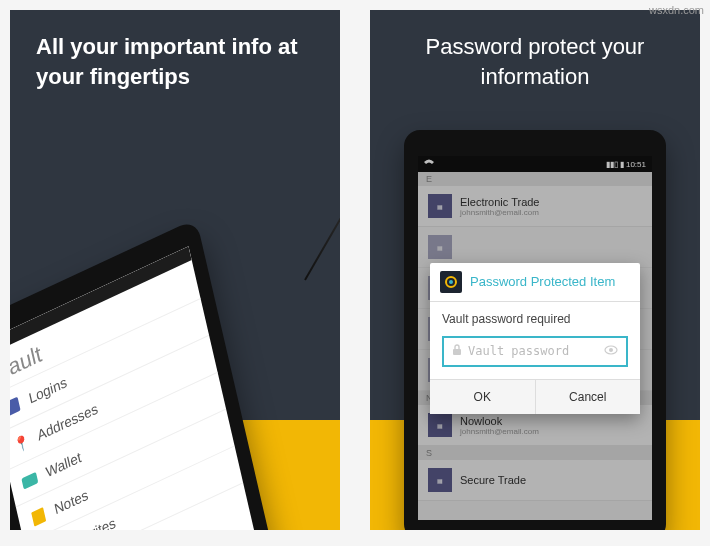 This screenshot has height=546, width=710. Describe the element at coordinates (542, 282) in the screenshot. I see `dialog-title: Password Protected Item` at that location.